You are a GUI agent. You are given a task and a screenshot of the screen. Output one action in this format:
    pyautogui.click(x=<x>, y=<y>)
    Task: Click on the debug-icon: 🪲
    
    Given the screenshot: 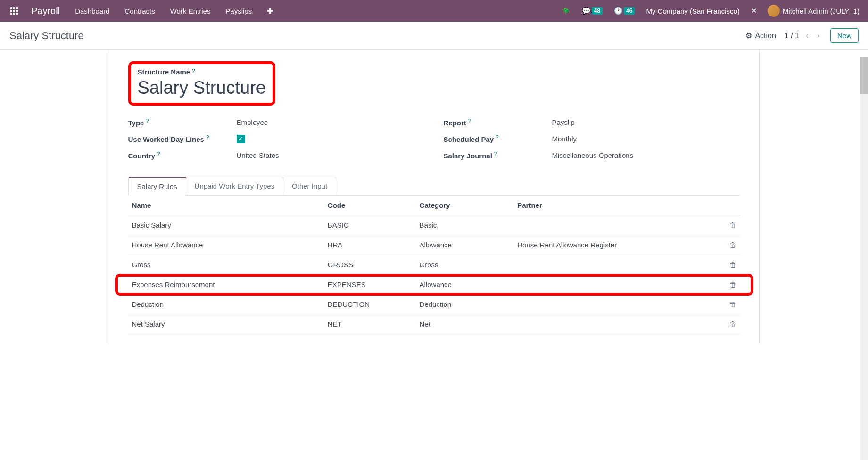 What is the action you would take?
    pyautogui.click(x=566, y=11)
    